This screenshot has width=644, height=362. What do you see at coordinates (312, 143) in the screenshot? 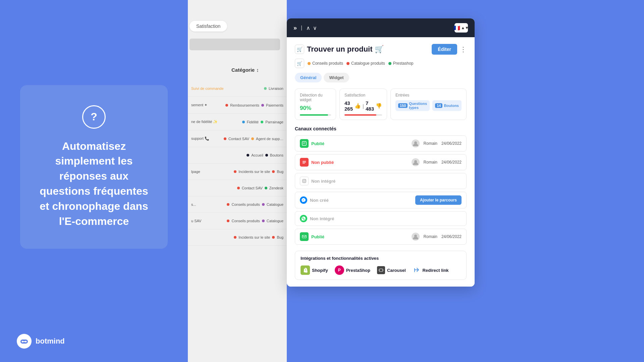
I see `channel-status-published-1: Publié` at bounding box center [312, 143].